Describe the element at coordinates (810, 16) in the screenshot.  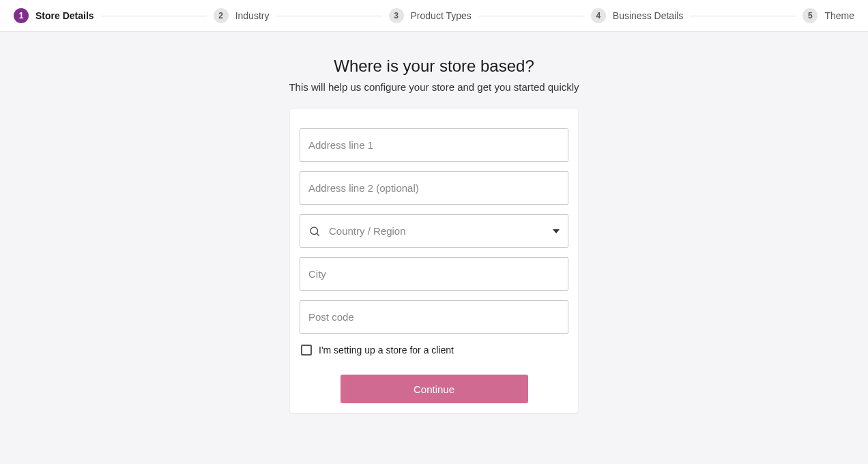
I see `step-number-5: 5` at that location.